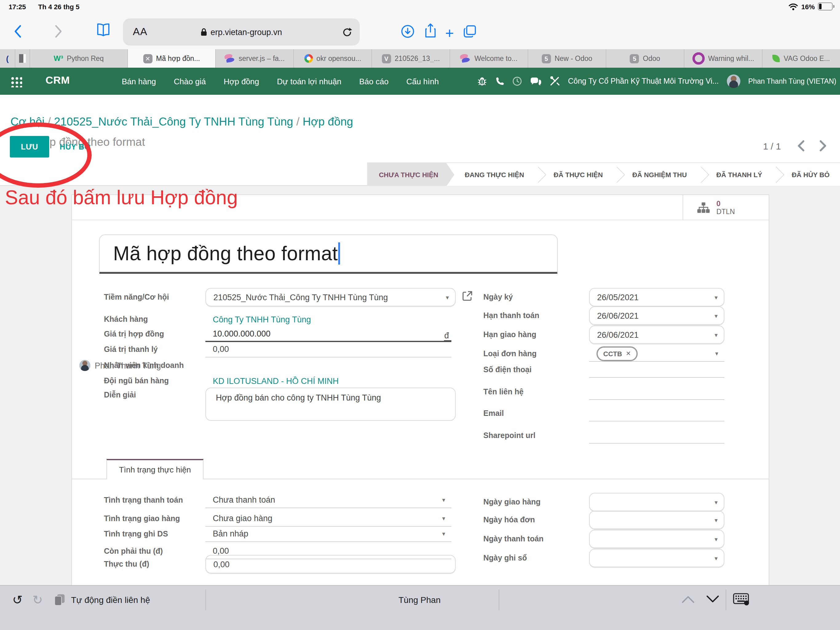 The height and width of the screenshot is (630, 840). I want to click on field-row-sign-date: Ngày ký 26/05/2021▾, so click(420, 297).